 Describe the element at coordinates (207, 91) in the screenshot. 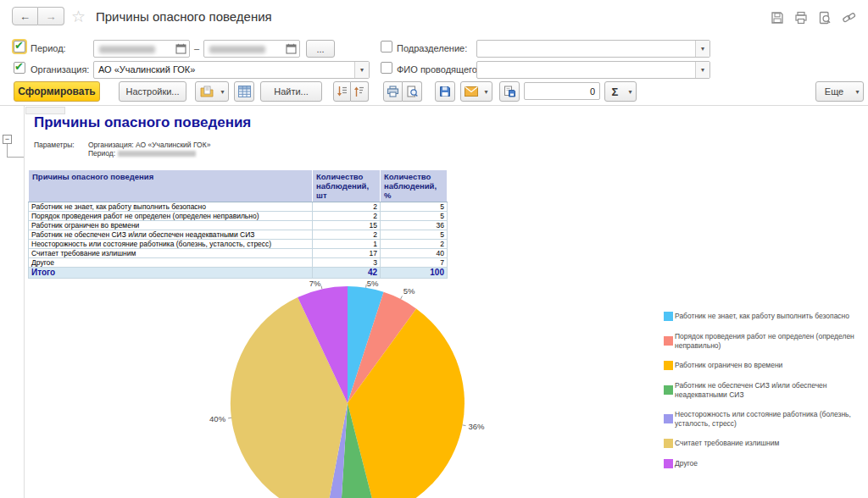

I see `report-variant-icon` at that location.